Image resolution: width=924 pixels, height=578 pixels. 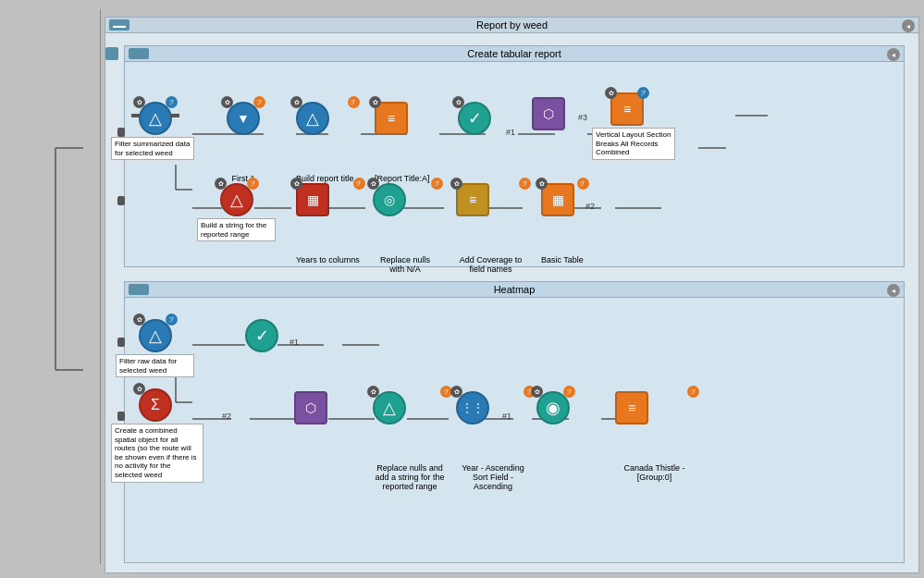 I want to click on node-vertical-layout: ✿ ℱ ≡ Vertical Layout Section Breaks All…, so click(x=627, y=109).